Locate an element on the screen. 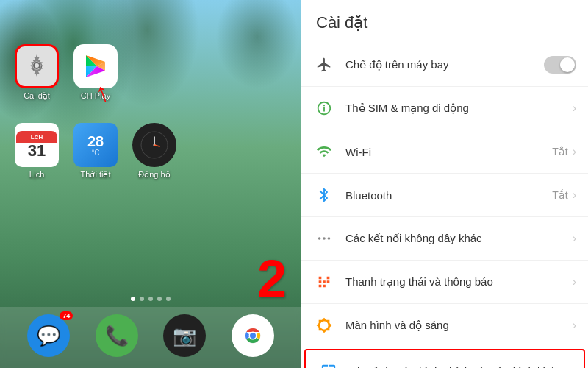  wifi-chevron: › is located at coordinates (575, 152).